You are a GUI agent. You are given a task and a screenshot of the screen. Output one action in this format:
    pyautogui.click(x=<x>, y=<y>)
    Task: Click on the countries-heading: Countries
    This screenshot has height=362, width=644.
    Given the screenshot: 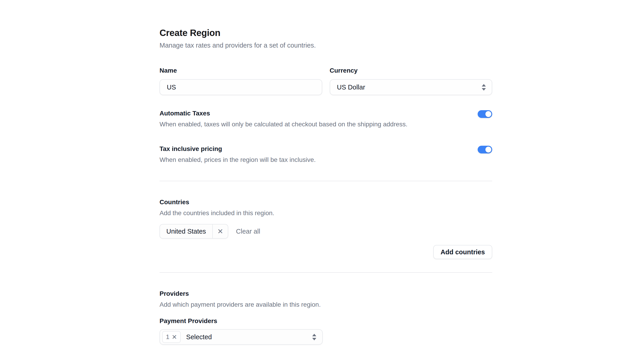 What is the action you would take?
    pyautogui.click(x=326, y=202)
    